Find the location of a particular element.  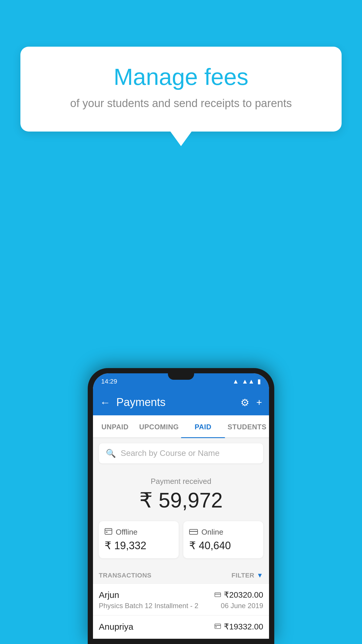

tab-unpaid: UNPAID is located at coordinates (115, 426).